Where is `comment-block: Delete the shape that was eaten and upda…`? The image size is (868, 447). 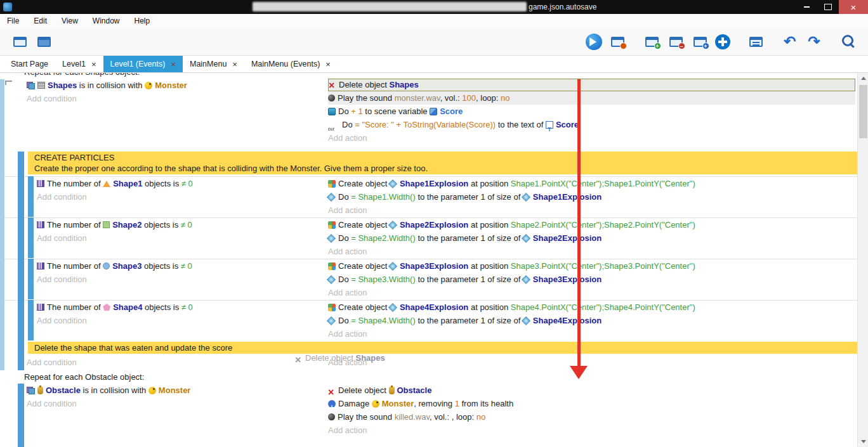
comment-block: Delete the shape that was eaten and upda… is located at coordinates (443, 347).